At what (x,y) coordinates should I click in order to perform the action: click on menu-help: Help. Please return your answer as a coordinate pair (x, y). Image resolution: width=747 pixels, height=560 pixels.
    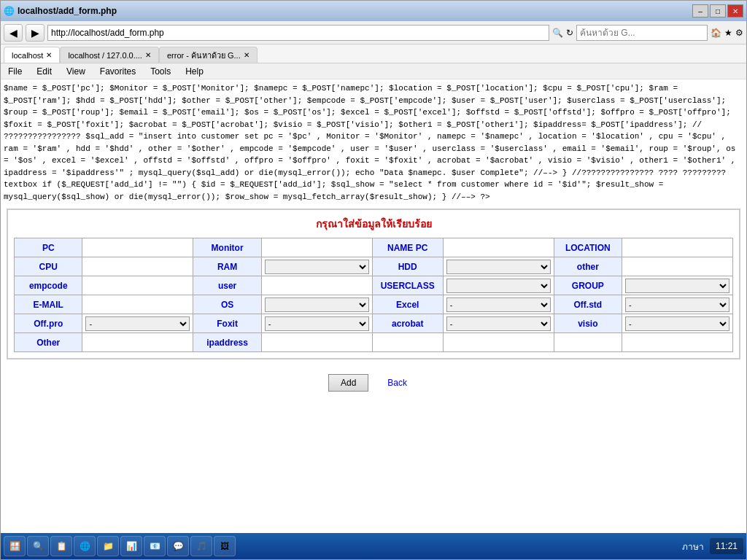
    Looking at the image, I should click on (194, 71).